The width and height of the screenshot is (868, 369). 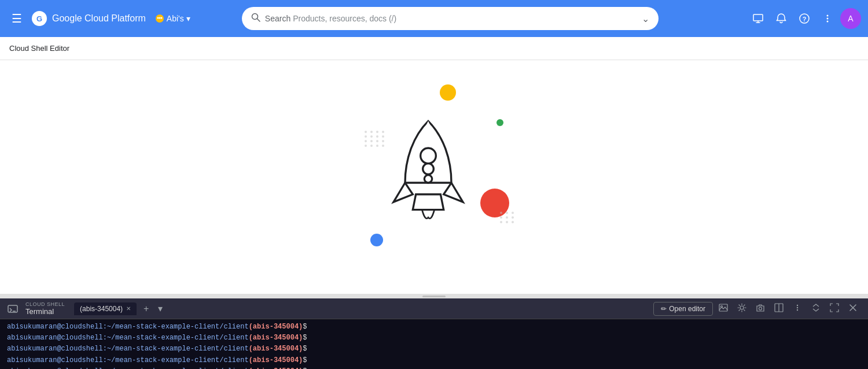 I want to click on terminal-label-area: CLOUD SHELL Terminal, so click(x=45, y=309).